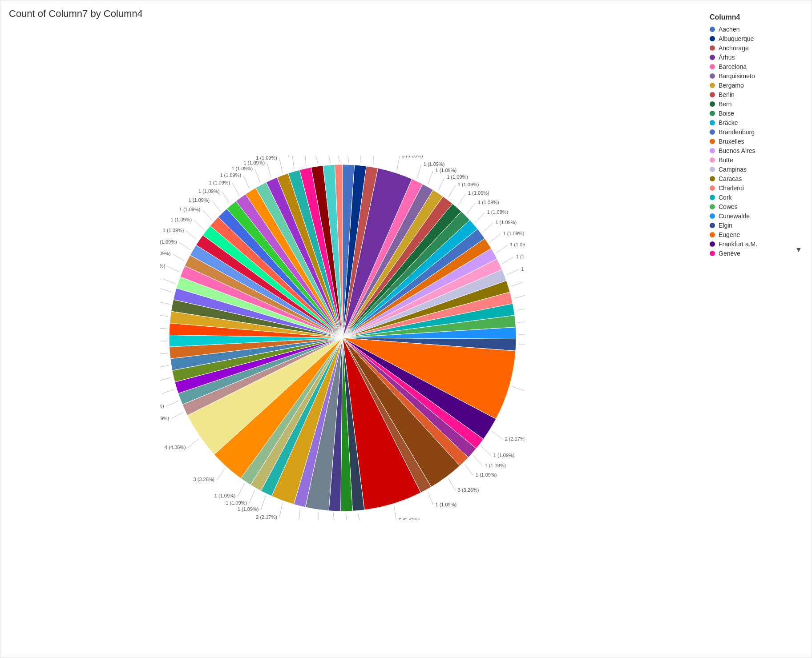 The width and height of the screenshot is (812, 658). I want to click on legend-item: Bruxelles, so click(759, 141).